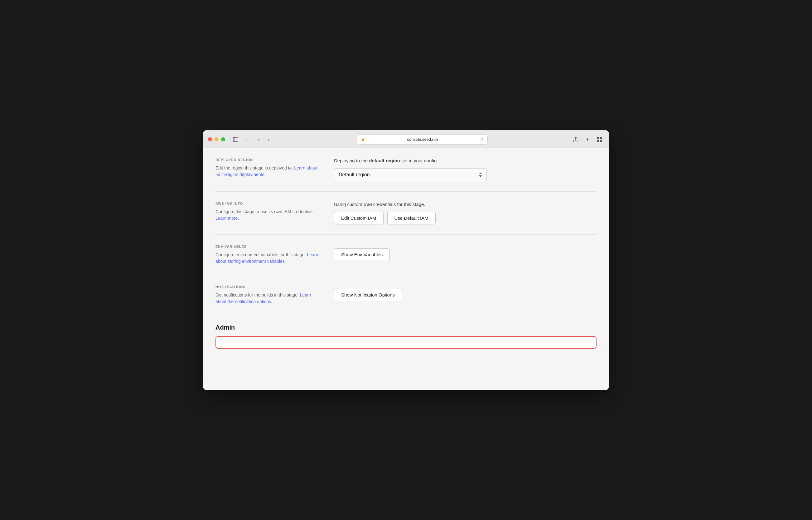 This screenshot has height=520, width=812. Describe the element at coordinates (269, 287) in the screenshot. I see `notifications-label: NOTIFICATIONS` at that location.